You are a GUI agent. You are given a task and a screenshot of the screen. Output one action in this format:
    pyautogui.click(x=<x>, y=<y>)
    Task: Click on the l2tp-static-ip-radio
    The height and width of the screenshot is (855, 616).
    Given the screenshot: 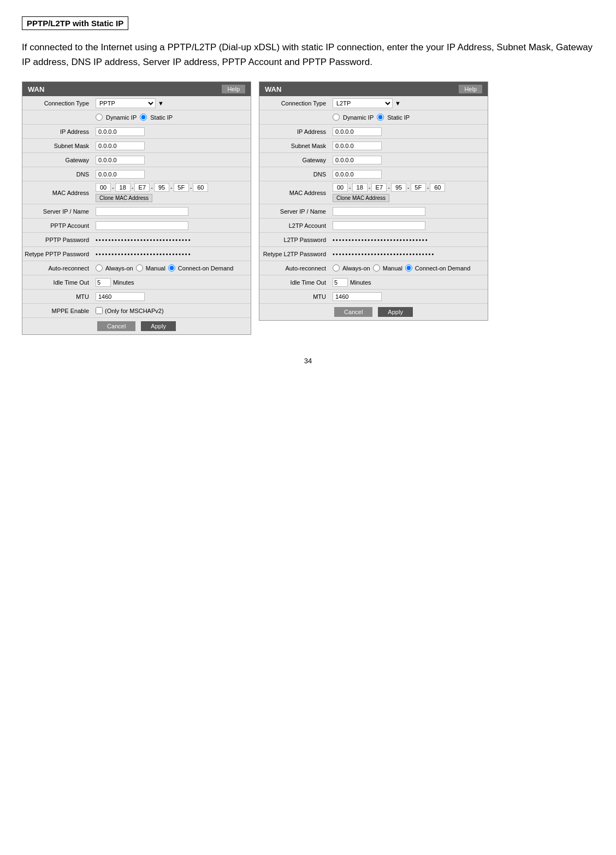 What is the action you would take?
    pyautogui.click(x=380, y=117)
    